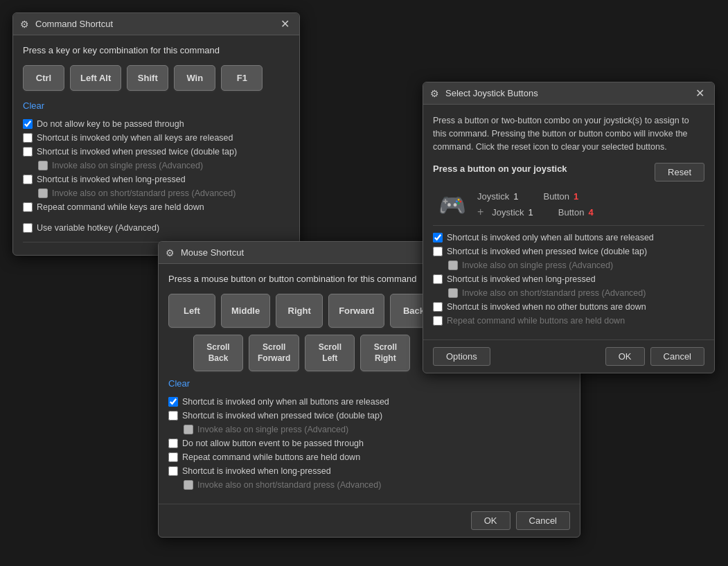  What do you see at coordinates (173, 416) in the screenshot?
I see `ms-cb-double-tap` at bounding box center [173, 416].